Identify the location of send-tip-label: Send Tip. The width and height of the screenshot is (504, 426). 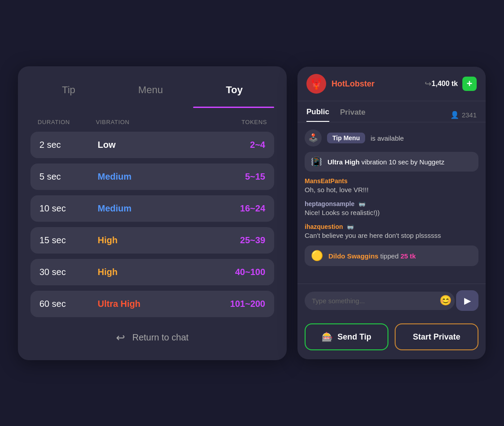
(354, 337).